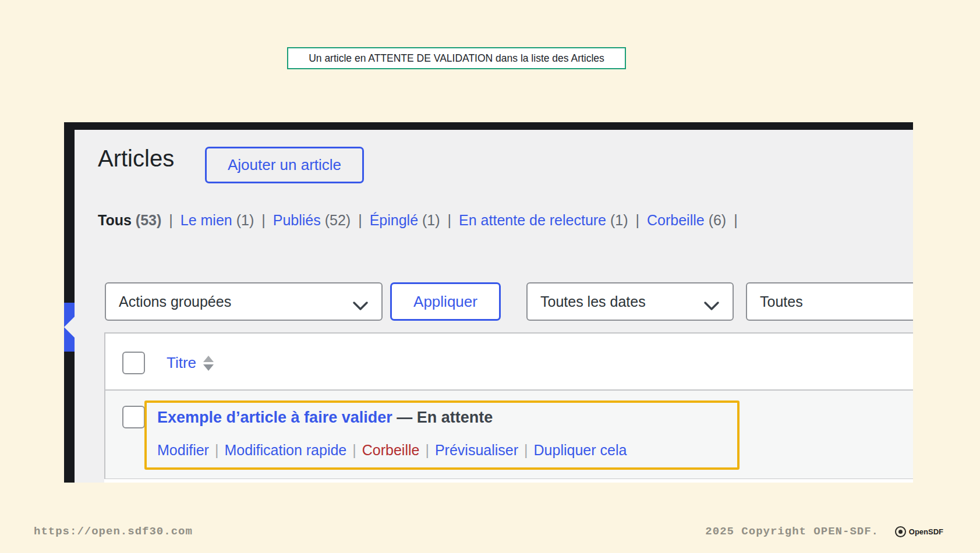 The image size is (980, 553). What do you see at coordinates (284, 165) in the screenshot?
I see `add-article-button: Ajouter un article` at bounding box center [284, 165].